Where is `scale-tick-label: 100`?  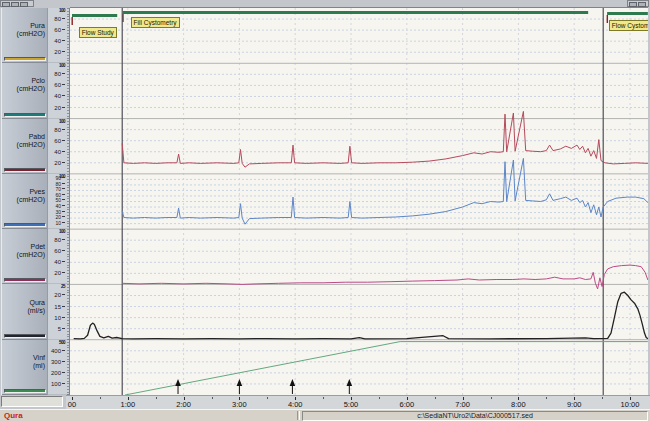 scale-tick-label: 100 is located at coordinates (58, 384).